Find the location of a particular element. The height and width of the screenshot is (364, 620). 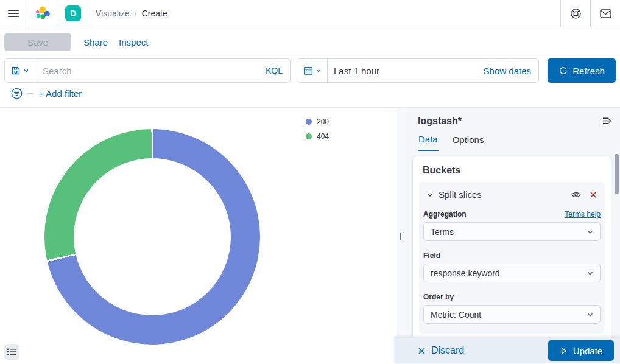

discard-button: Discard is located at coordinates (441, 351).